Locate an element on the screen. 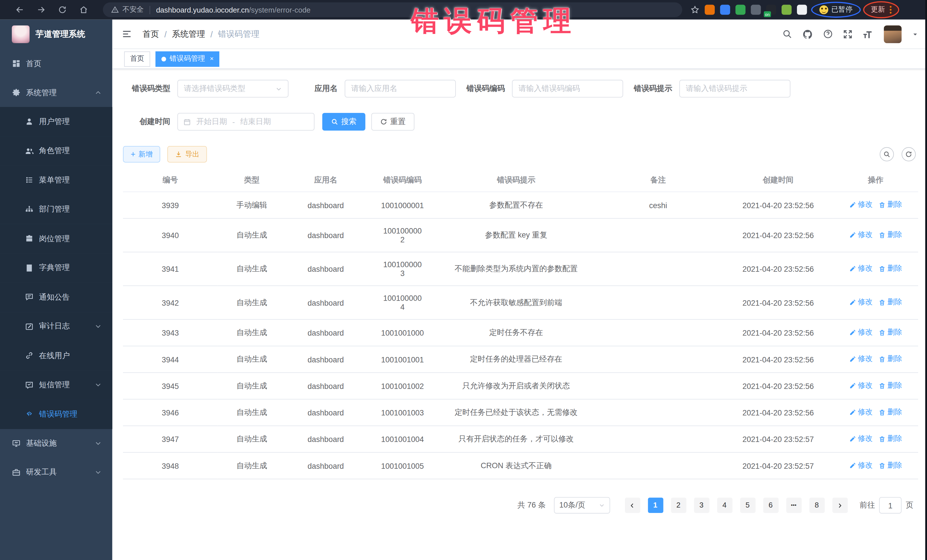 This screenshot has height=560, width=927. close-icon: × is located at coordinates (212, 59).